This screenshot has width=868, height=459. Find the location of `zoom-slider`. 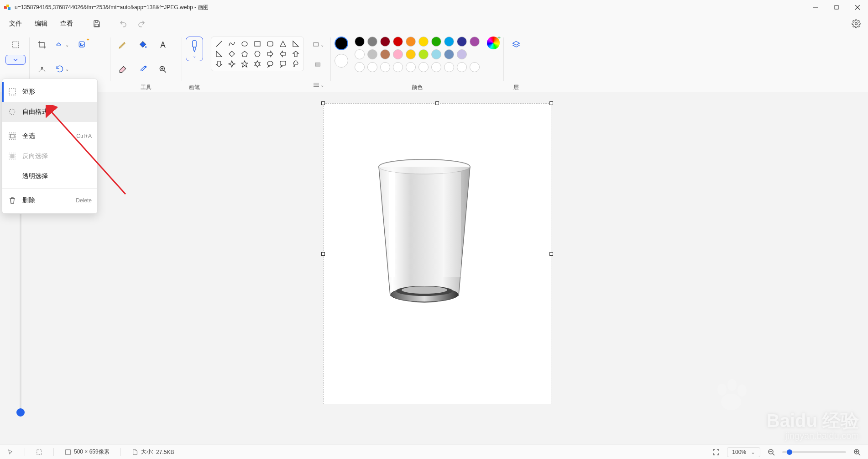

zoom-slider is located at coordinates (814, 452).